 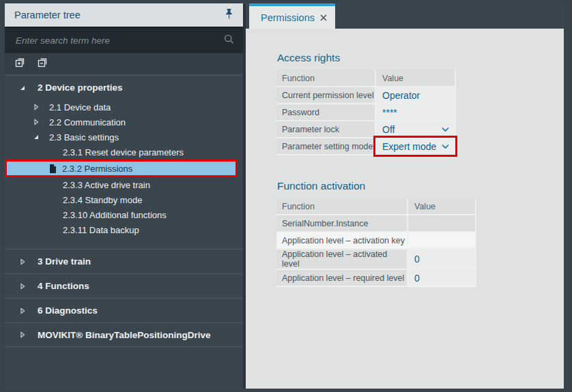 I want to click on search-icon, so click(x=229, y=41).